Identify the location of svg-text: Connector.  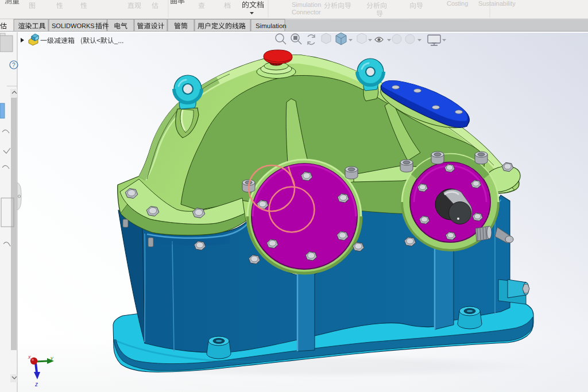
(307, 12).